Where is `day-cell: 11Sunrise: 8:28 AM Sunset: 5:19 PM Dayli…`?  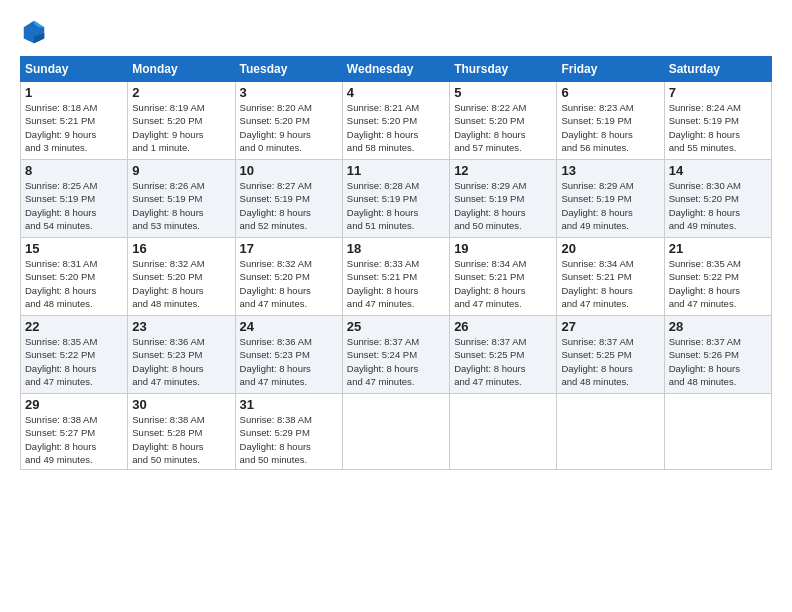
day-cell: 11Sunrise: 8:28 AM Sunset: 5:19 PM Dayli… is located at coordinates (396, 199).